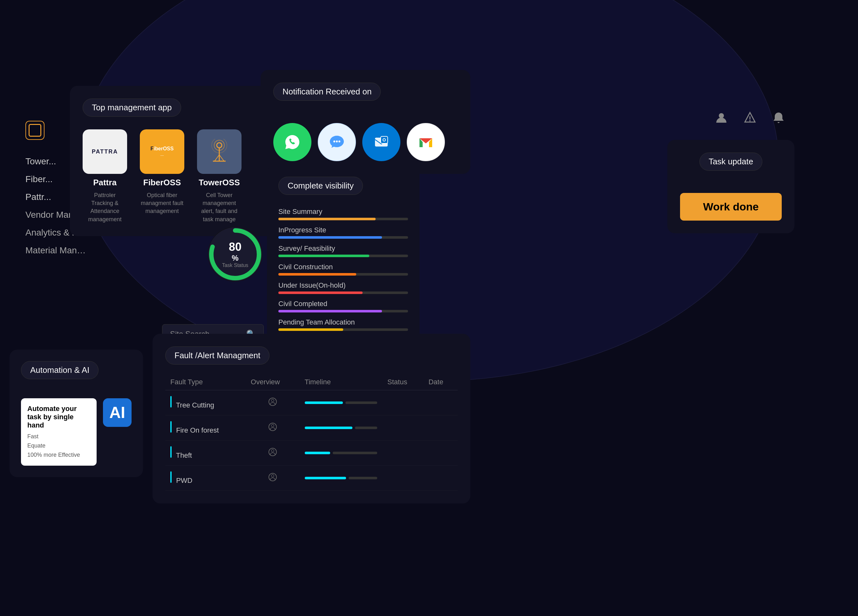  What do you see at coordinates (219, 176) in the screenshot?
I see `app-toweross: TowerOSS Cell Tower management alert, fa…` at bounding box center [219, 176].